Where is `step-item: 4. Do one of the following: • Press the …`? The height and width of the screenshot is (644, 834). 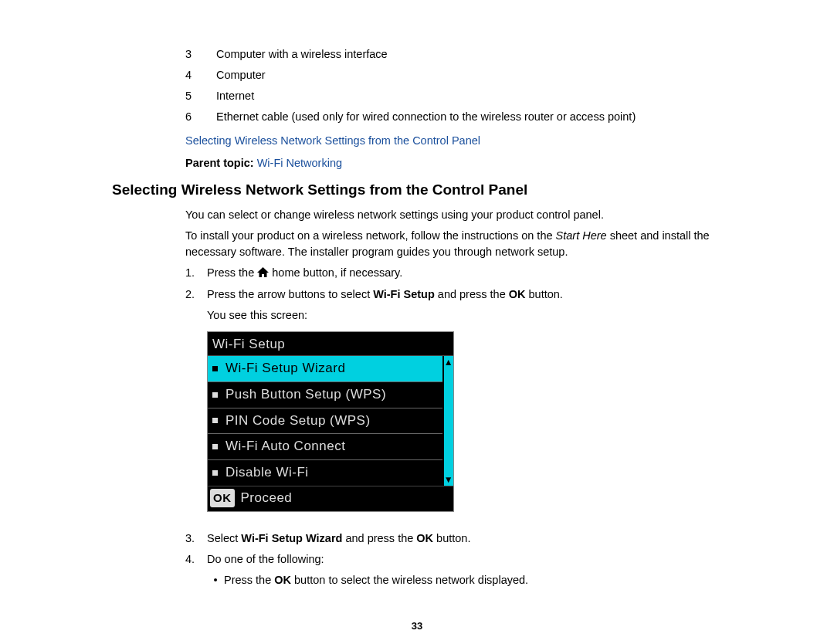
step-item: 4. Do one of the following: • Press the … is located at coordinates (471, 570).